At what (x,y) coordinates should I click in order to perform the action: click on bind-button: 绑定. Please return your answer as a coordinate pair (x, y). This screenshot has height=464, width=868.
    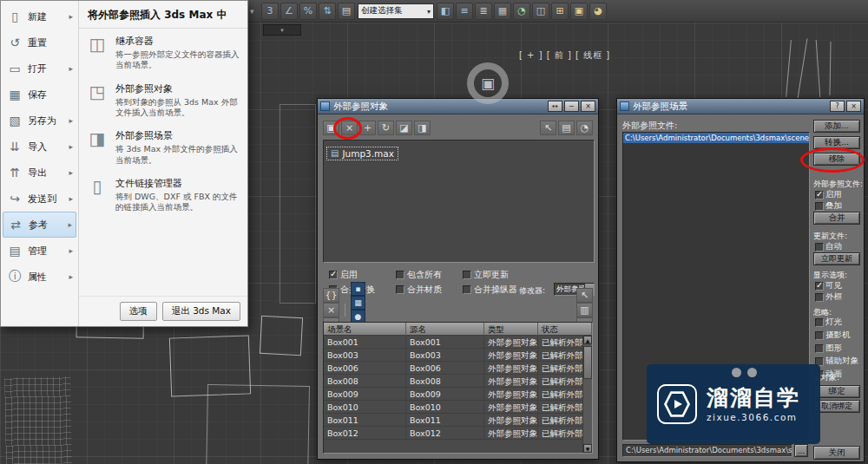
    Looking at the image, I should click on (837, 392).